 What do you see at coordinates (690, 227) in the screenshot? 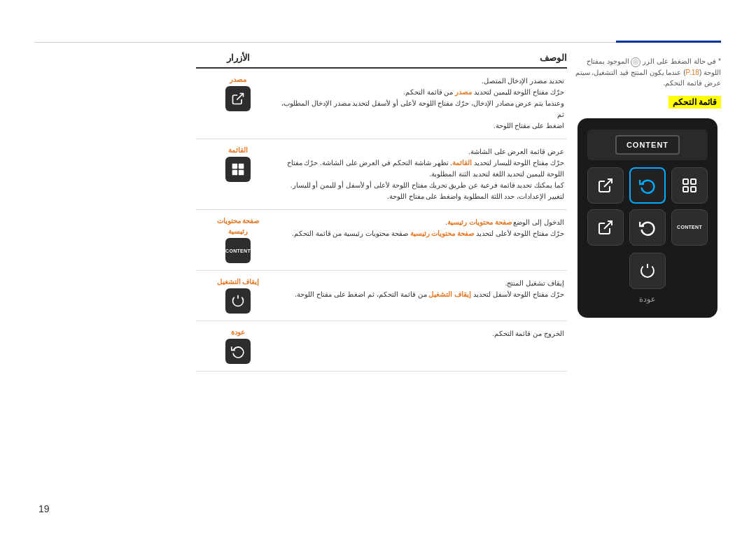
I see `content-small-button: CONTENT` at bounding box center [690, 227].